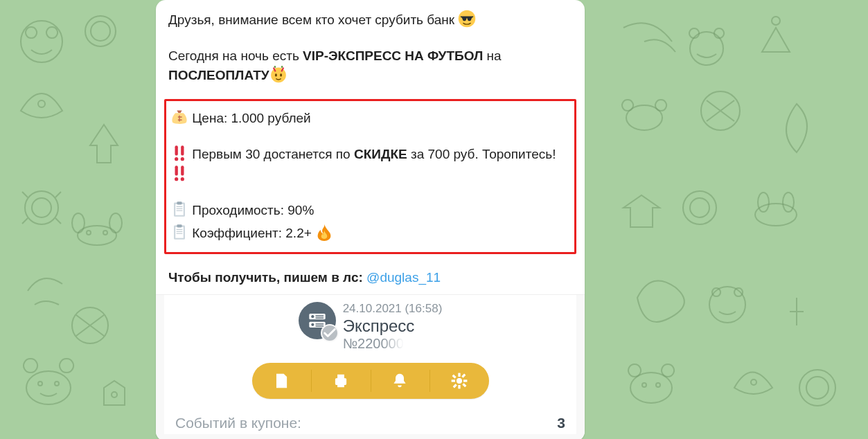  Describe the element at coordinates (370, 118) in the screenshot. I see `price-line: Цена: 1.000 рублей` at that location.